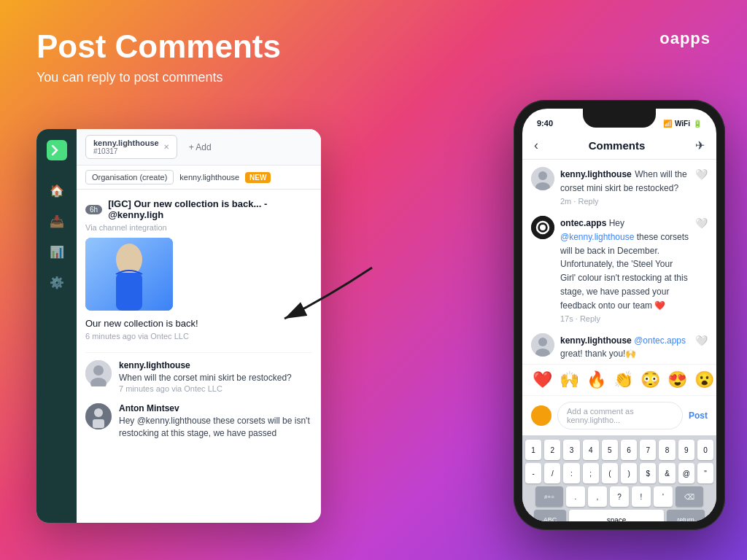 Image resolution: width=747 pixels, height=560 pixels. Describe the element at coordinates (610, 450) in the screenshot. I see `key-5: 5` at that location.